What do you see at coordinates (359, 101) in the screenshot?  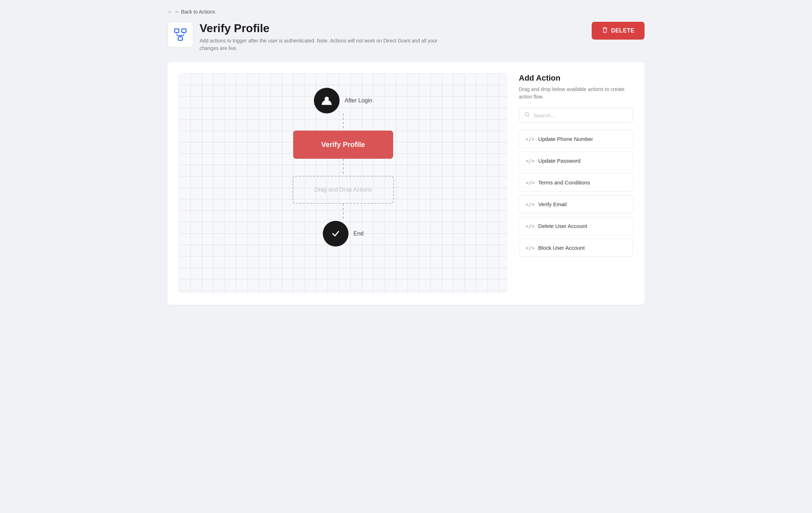 I see `start-node-label: After Login` at bounding box center [359, 101].